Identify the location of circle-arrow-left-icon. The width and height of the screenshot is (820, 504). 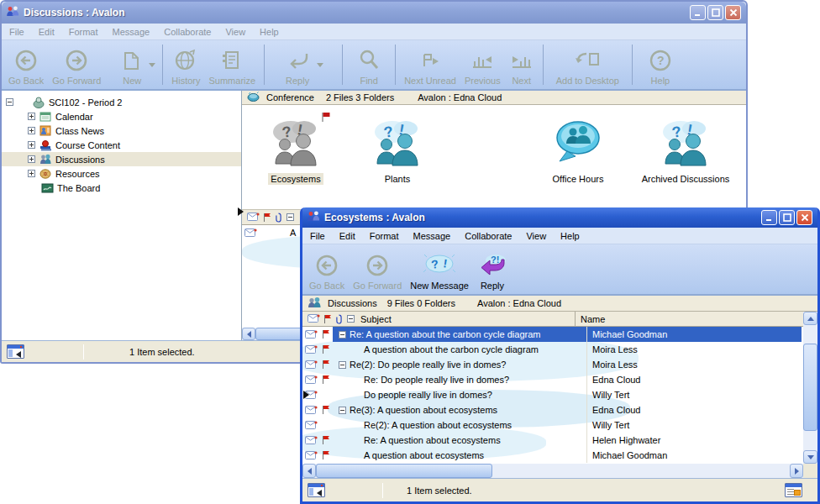
(26, 60).